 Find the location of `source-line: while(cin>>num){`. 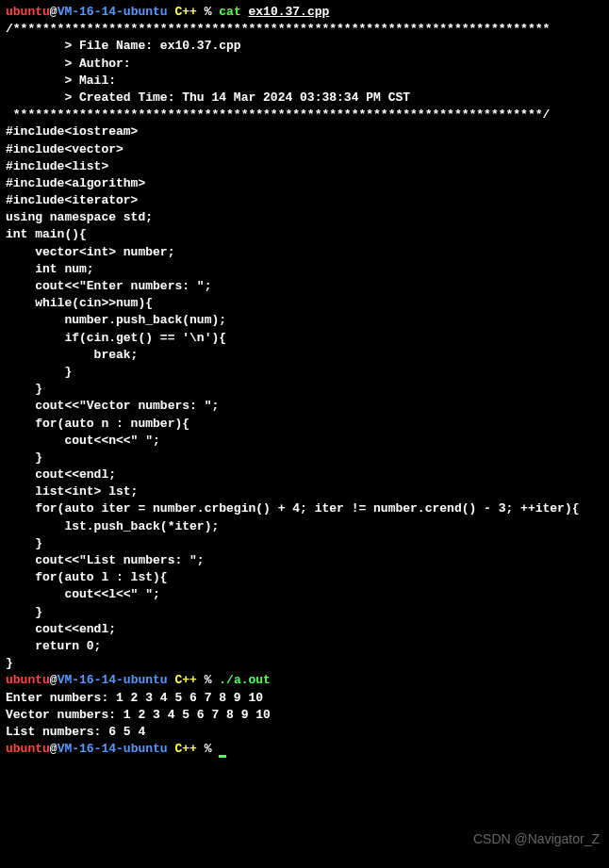

source-line: while(cin>>num){ is located at coordinates (304, 303).